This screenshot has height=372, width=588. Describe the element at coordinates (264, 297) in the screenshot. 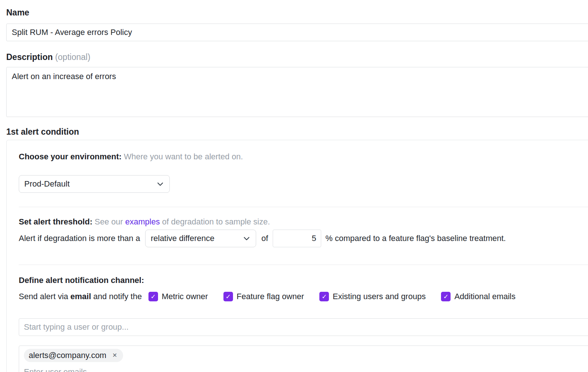

I see `notify-option-feature-flag-owner: ✓ Feature flag owner` at that location.